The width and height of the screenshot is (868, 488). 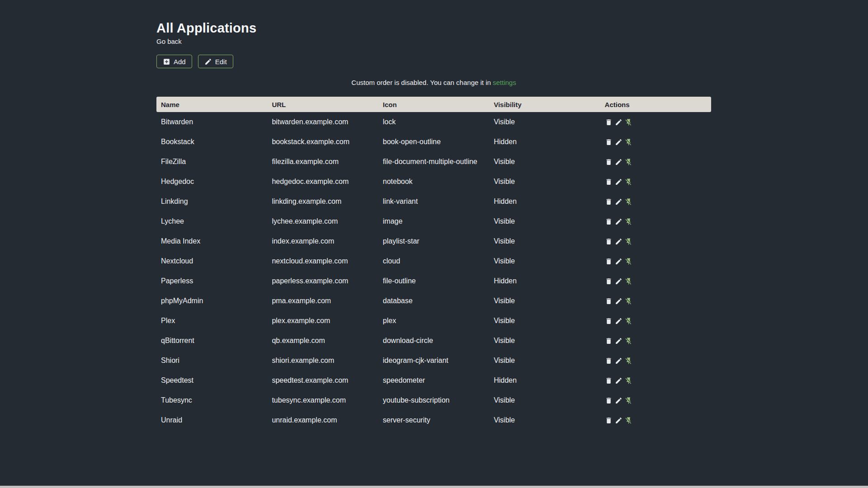 What do you see at coordinates (544, 105) in the screenshot?
I see `column-header-visibility: Visibility` at bounding box center [544, 105].